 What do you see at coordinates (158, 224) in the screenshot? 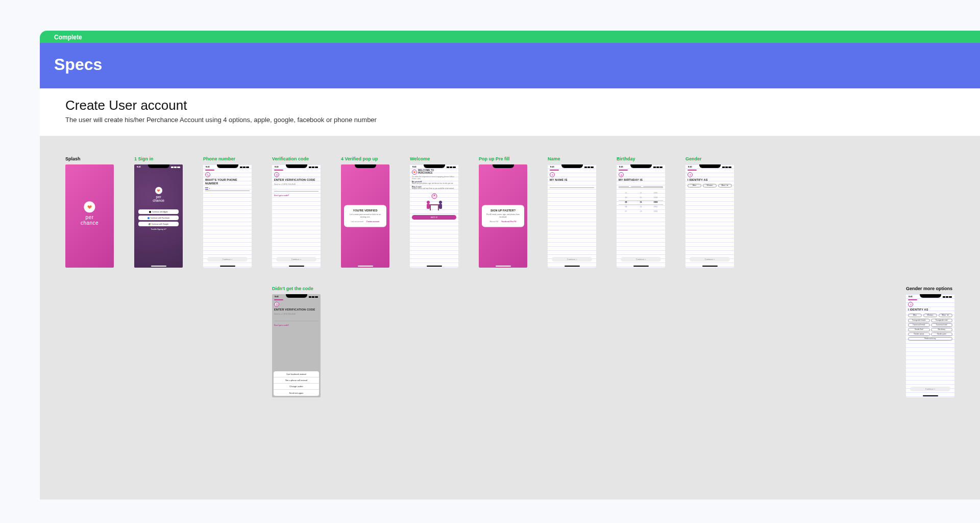
I see `continue-with-google-button: Continue with Google` at bounding box center [158, 224].